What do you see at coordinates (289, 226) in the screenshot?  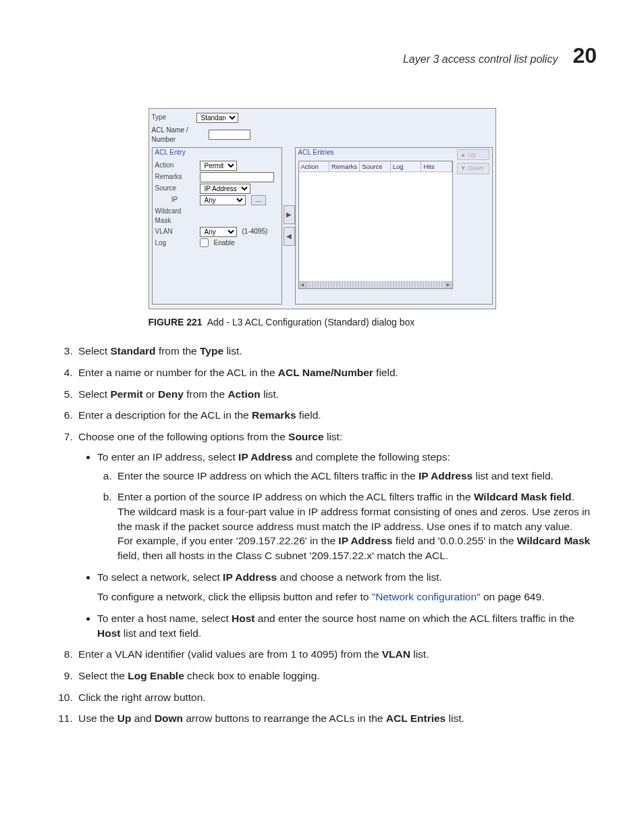 I see `transfer-buttons: ▶ ◀` at bounding box center [289, 226].